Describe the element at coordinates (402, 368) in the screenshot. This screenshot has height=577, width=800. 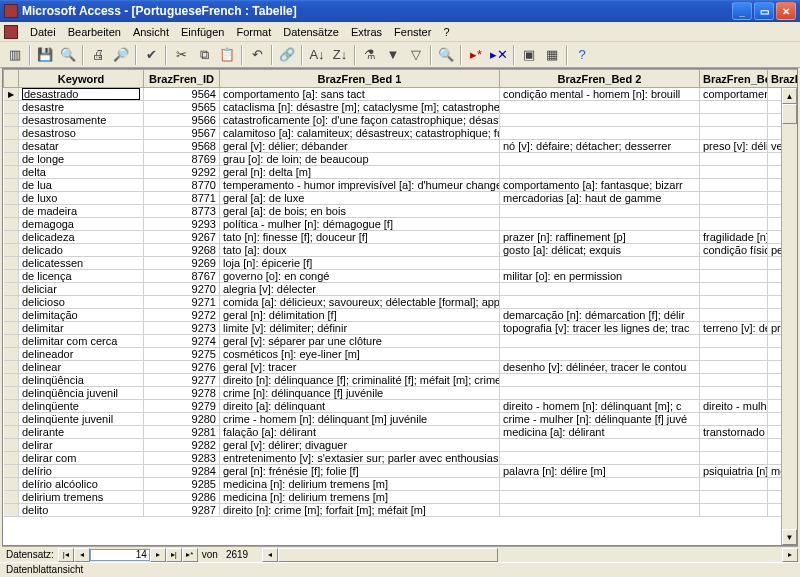
I see `table-row: delinear9276geral [v]: tracerdesenho [v]…` at that location.